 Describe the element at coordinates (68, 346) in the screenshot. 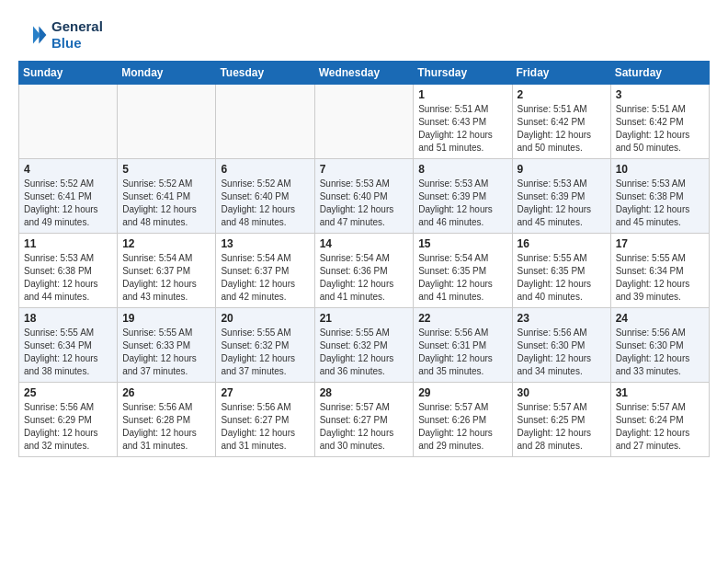

I see `calendar-cell: 18Sunrise: 5:55 AM Sunset: 6:34 PM Dayli…` at that location.